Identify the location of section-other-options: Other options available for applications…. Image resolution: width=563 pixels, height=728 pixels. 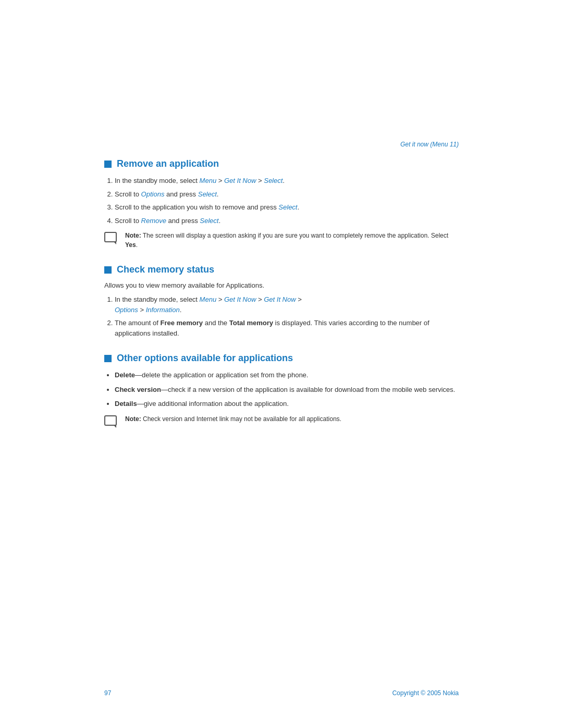
(282, 390).